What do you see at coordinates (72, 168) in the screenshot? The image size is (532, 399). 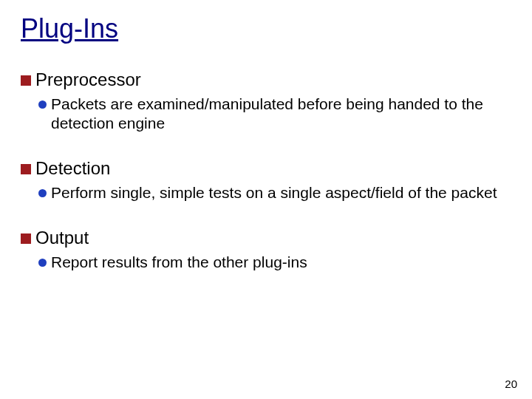 I see `section-heading-text: Detection` at bounding box center [72, 168].